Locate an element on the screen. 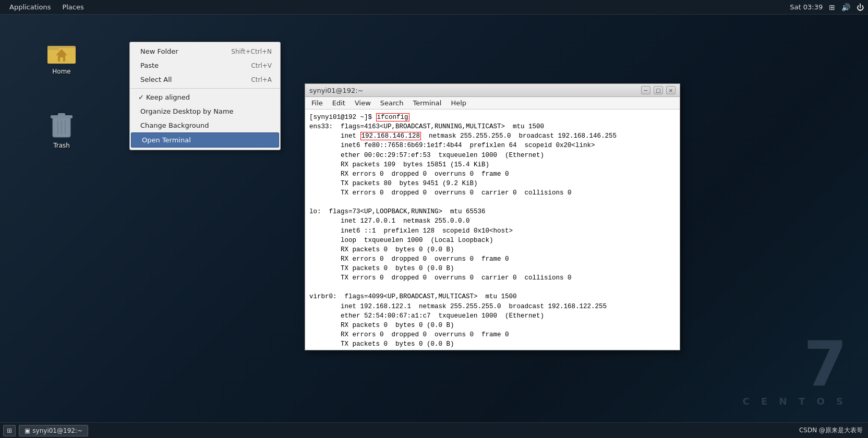 Image resolution: width=868 pixels, height=438 pixels. taskbar: ⊞ ▣ synyi01@192:~ CSDN @原来是大表哥 is located at coordinates (434, 430).